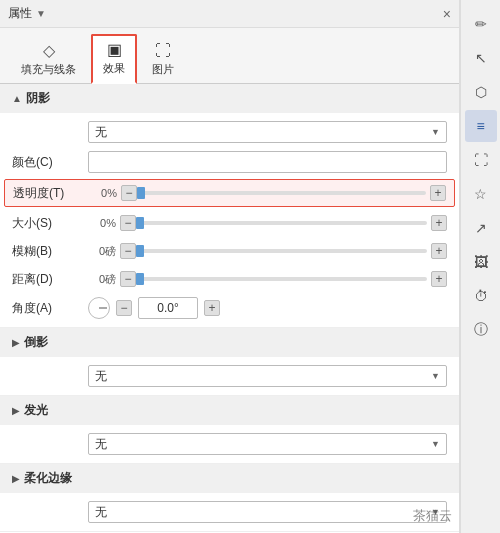 This screenshot has height=533, width=500. I want to click on soft-edge-body: 无 ▼, so click(230, 512).